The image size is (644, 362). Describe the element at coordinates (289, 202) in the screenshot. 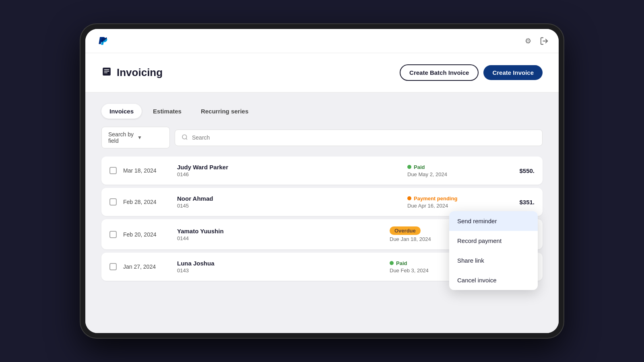

I see `invoice-details: Noor Ahmad 0145` at that location.